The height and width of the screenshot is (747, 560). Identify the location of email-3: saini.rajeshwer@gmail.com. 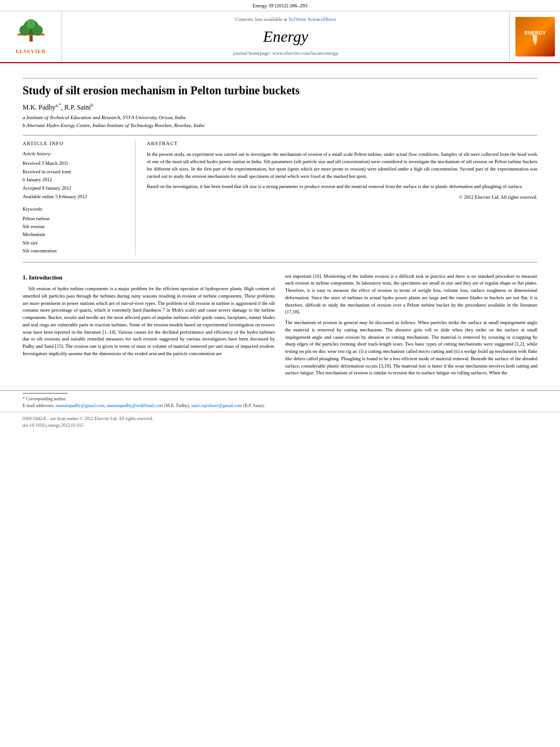
(217, 405).